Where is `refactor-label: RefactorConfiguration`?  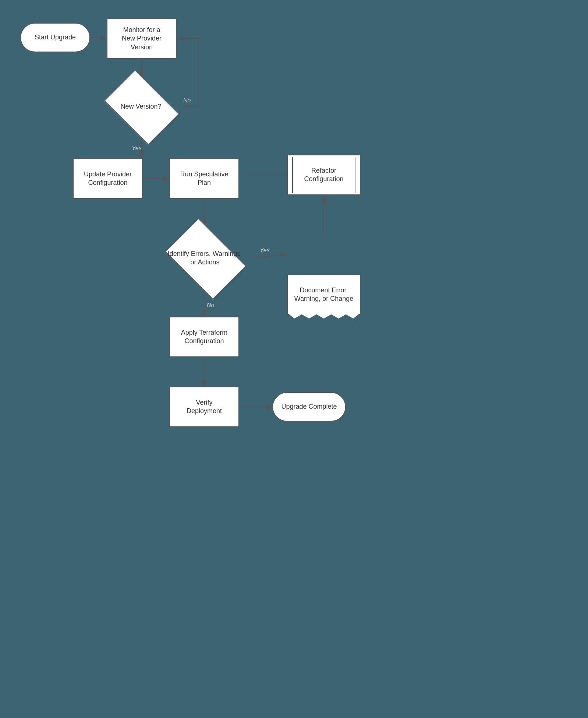 refactor-label: RefactorConfiguration is located at coordinates (324, 175).